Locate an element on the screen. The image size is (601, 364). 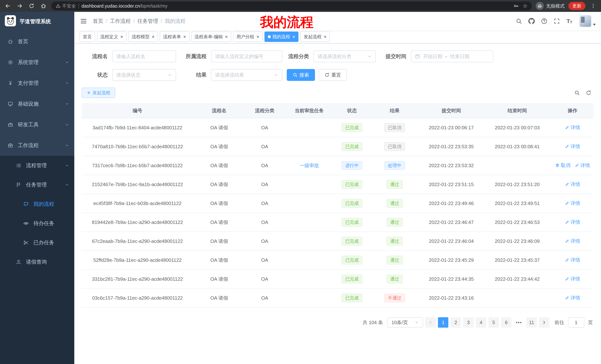
cancel-link: 取消 is located at coordinates (563, 165).